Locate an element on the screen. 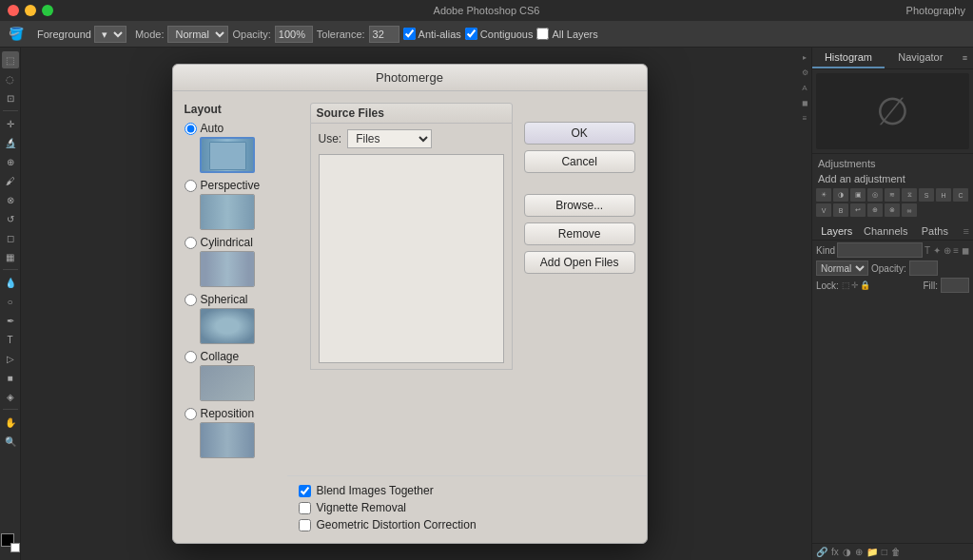 The image size is (973, 560). tab-paths: Paths is located at coordinates (935, 231).